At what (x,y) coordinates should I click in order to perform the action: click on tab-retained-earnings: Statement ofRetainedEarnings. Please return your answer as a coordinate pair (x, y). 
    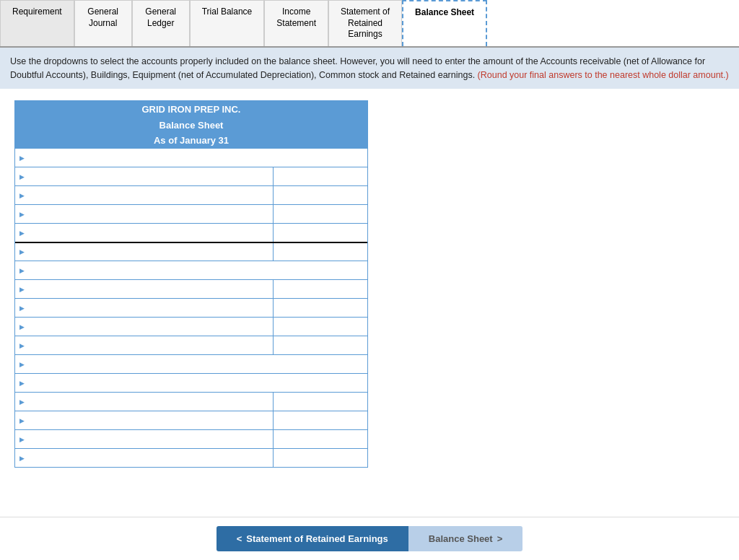
    Looking at the image, I should click on (365, 23).